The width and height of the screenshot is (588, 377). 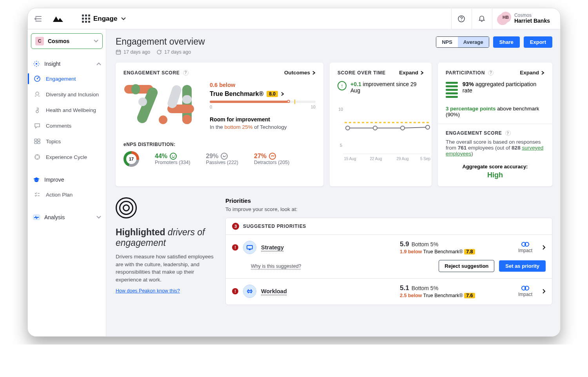 I want to click on collapse-sidebar-button, so click(x=38, y=19).